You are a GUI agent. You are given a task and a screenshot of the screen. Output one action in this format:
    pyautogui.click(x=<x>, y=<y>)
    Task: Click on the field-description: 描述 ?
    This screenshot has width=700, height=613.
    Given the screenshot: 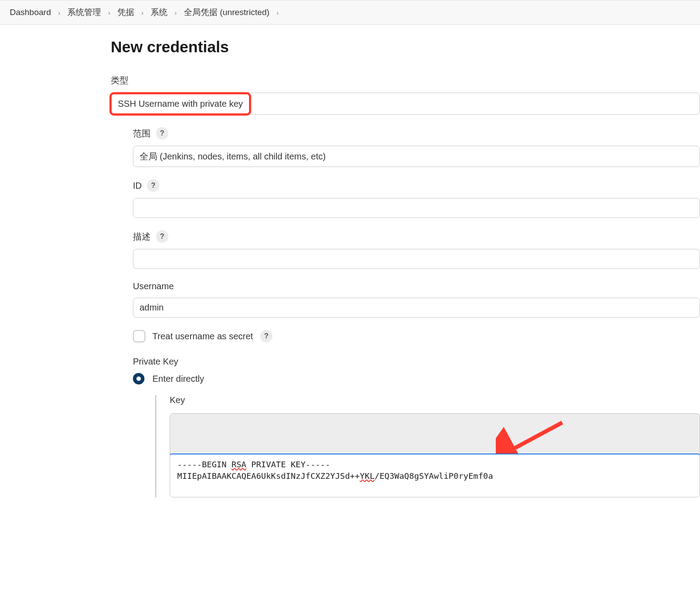 What is the action you would take?
    pyautogui.click(x=416, y=250)
    